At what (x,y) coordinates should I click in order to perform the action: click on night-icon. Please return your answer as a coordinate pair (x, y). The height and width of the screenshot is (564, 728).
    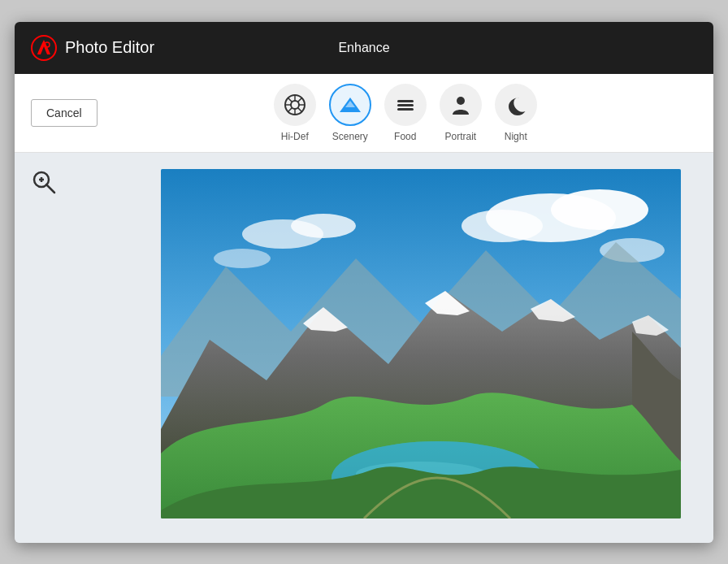
    Looking at the image, I should click on (516, 105).